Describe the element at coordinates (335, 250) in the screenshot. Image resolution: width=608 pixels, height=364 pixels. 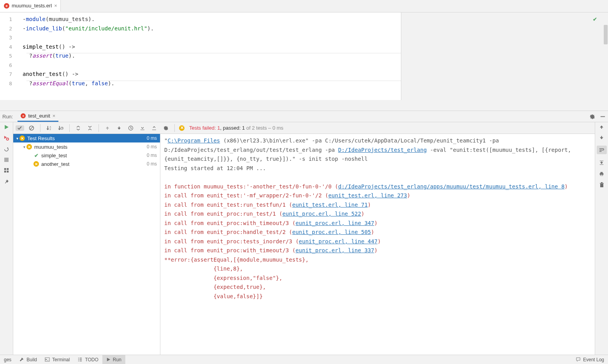
I see `file-link: eunit_proc.erl, line 337` at that location.